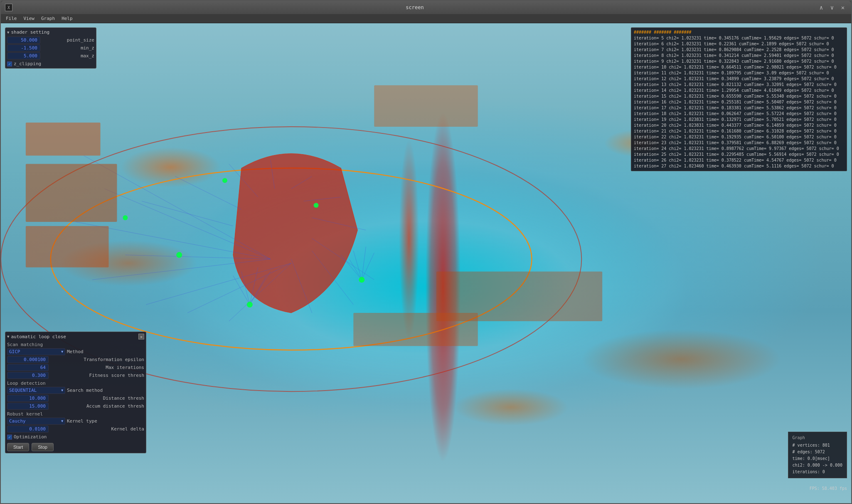 The width and height of the screenshot is (852, 504). Describe the element at coordinates (10, 64) in the screenshot. I see `z-clipping-checkbox: ✓` at that location.